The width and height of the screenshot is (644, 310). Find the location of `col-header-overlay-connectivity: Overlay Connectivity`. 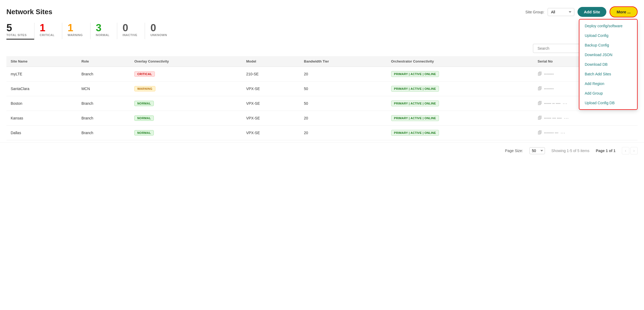

col-header-overlay-connectivity: Overlay Connectivity is located at coordinates (186, 61).